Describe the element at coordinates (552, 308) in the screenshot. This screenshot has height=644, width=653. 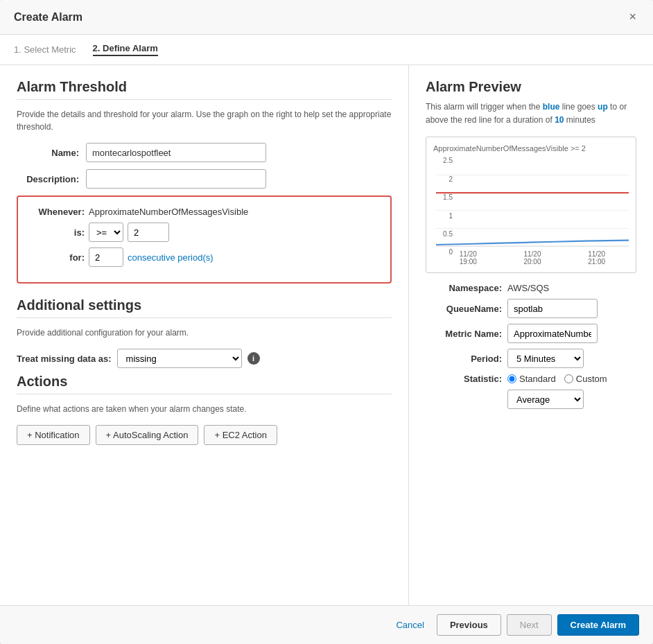
I see `queue-name-input` at that location.